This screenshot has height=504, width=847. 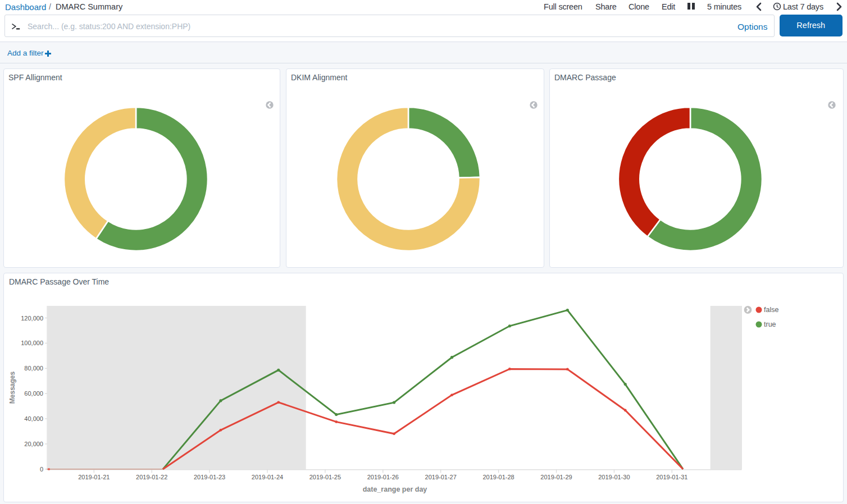 I want to click on svg-text: 2019-01-29, so click(x=556, y=477).